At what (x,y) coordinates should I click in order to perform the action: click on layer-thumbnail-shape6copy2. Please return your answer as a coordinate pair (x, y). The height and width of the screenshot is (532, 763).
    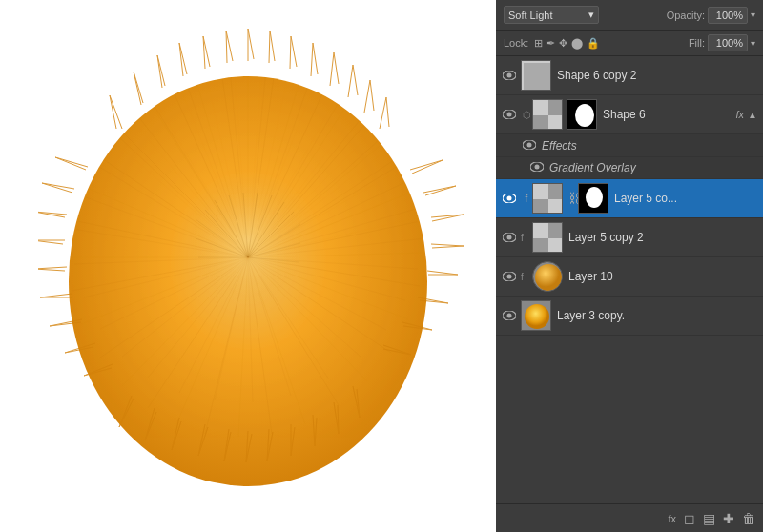
    Looking at the image, I should click on (536, 75).